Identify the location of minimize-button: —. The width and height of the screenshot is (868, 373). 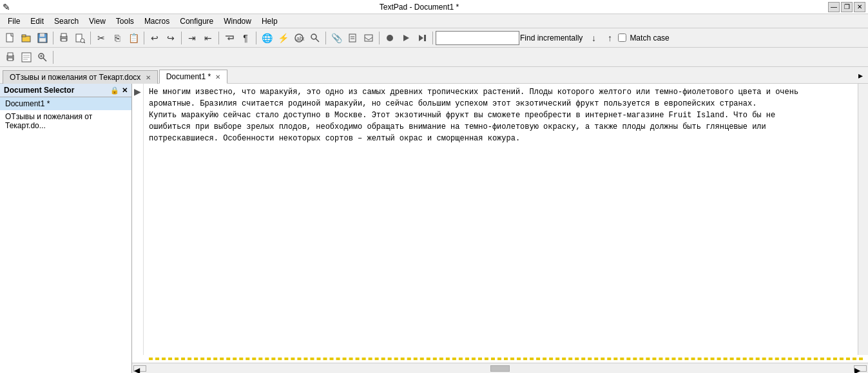
(834, 7).